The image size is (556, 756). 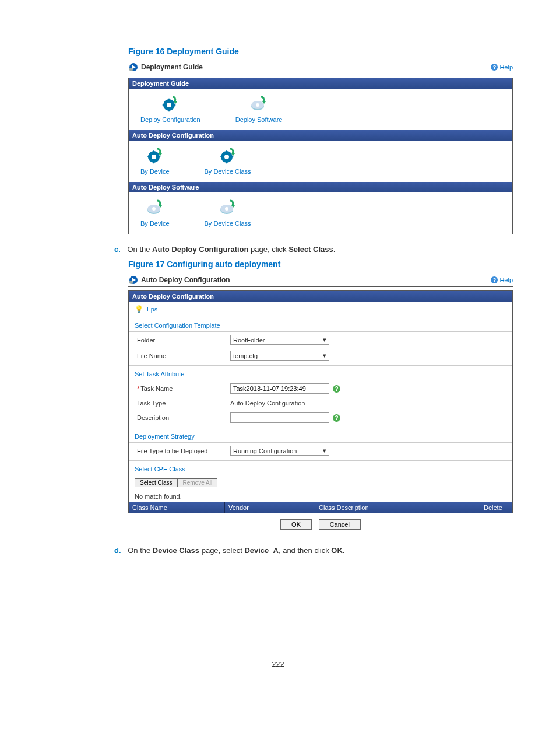 I want to click on group-scc-title: Select CPE Class, so click(x=321, y=468).